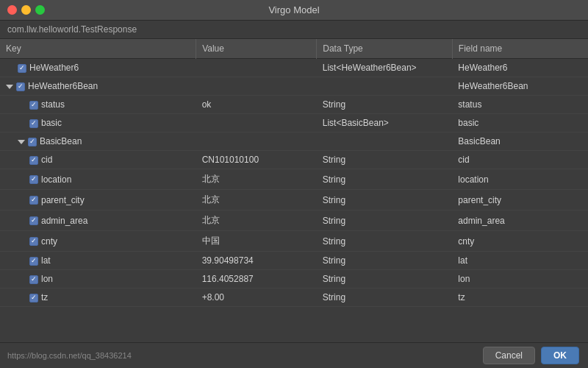 The width and height of the screenshot is (588, 368). Describe the element at coordinates (294, 160) in the screenshot. I see `table-row: cidCN101010100Stringcid` at that location.